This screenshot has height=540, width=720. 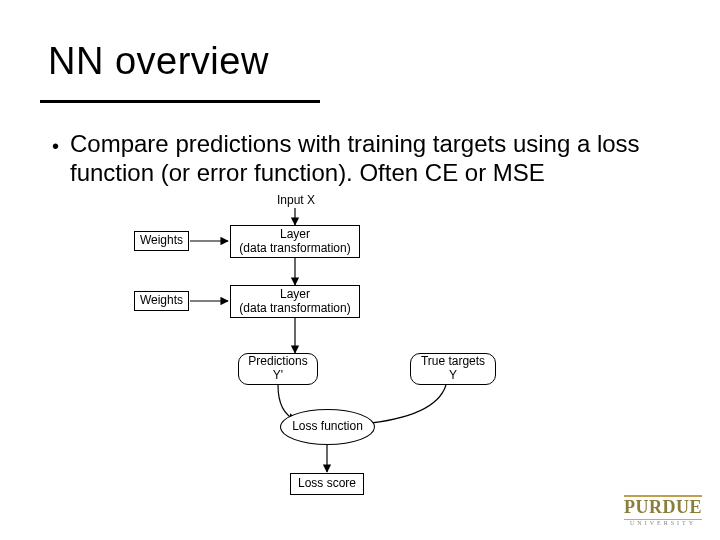 What do you see at coordinates (295, 242) in the screenshot?
I see `diagram-layer-1: Layer (data transformation)` at bounding box center [295, 242].